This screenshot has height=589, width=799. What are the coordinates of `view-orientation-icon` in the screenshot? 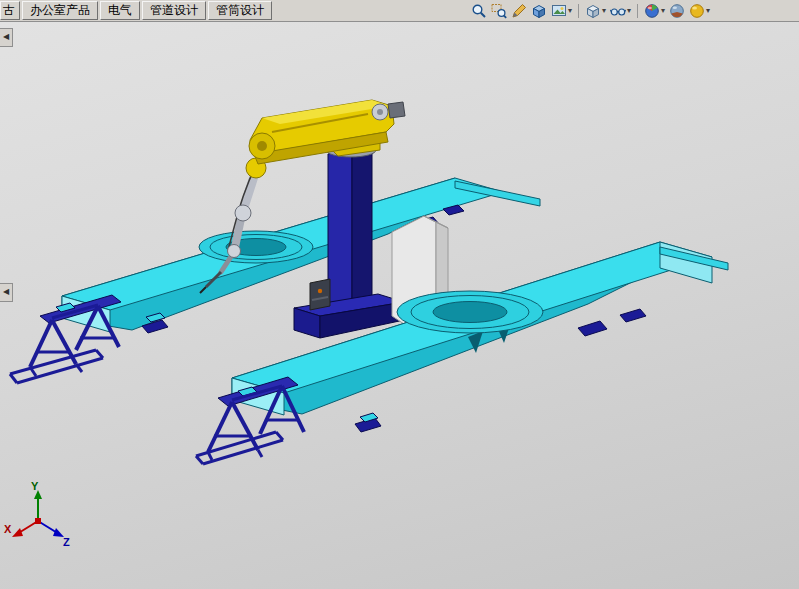 It's located at (539, 11).